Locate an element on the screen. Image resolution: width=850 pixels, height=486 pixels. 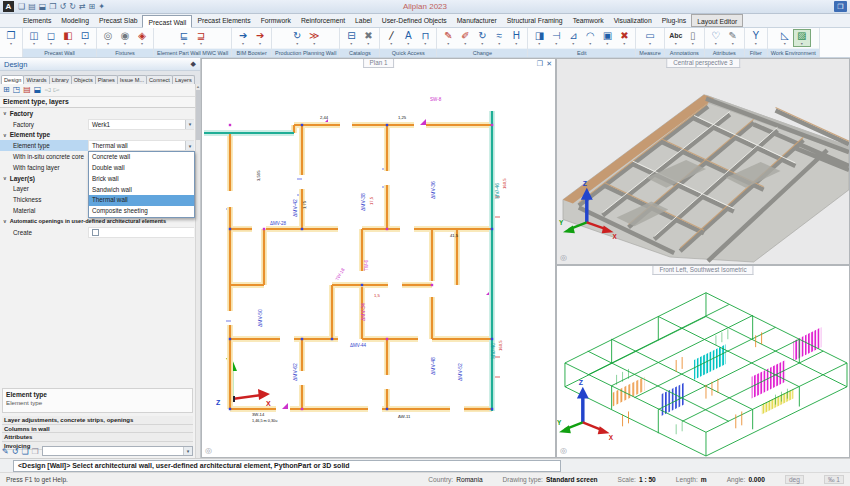
wall-draw-icon: ◧▾ is located at coordinates (68, 38).